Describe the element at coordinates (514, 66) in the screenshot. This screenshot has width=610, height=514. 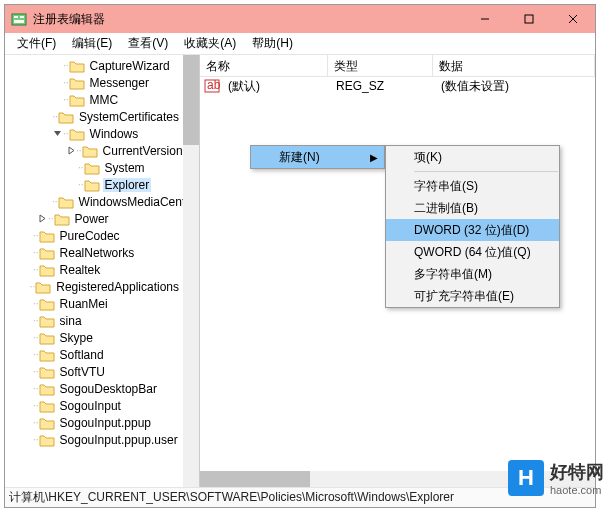
I see `col-data: 数据` at that location.